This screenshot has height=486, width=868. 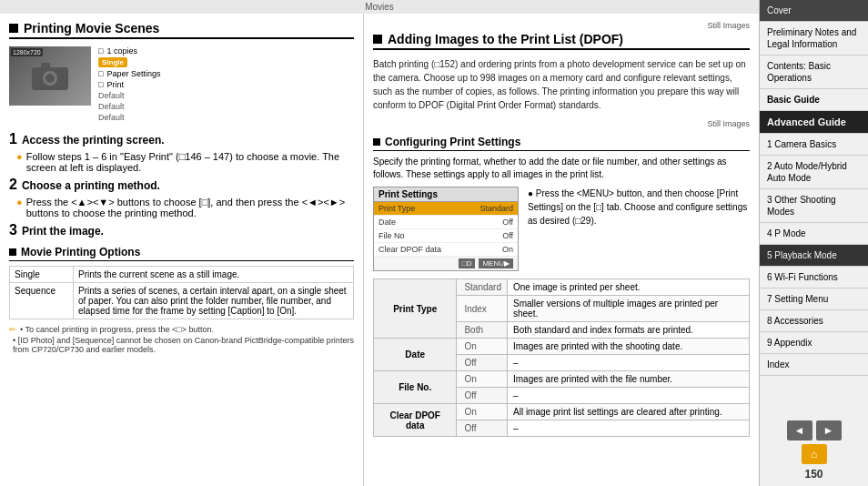 I want to click on default2: Default, so click(x=129, y=106).